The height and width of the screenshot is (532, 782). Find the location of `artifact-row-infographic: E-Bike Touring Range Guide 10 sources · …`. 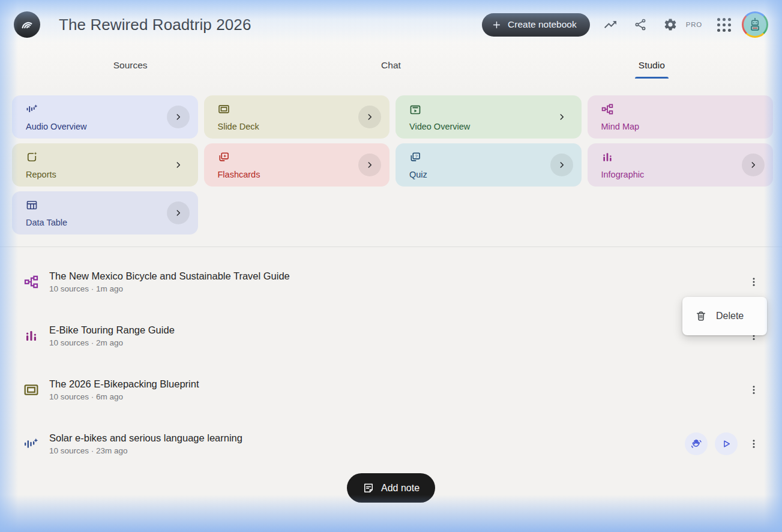

artifact-row-infographic: E-Bike Touring Range Guide 10 sources · … is located at coordinates (391, 336).